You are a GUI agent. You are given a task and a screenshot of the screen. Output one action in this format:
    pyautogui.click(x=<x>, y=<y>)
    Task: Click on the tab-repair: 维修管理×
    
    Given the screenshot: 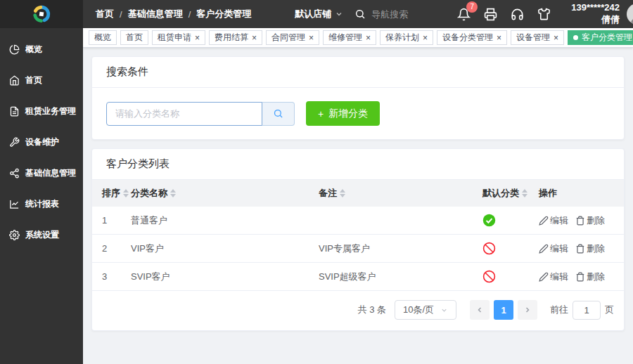 What is the action you would take?
    pyautogui.click(x=350, y=38)
    